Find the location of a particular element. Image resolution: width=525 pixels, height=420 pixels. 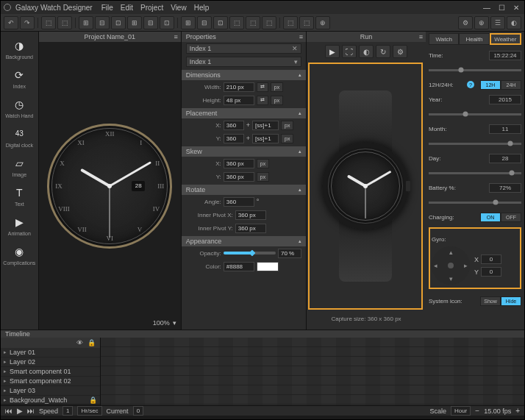

undo-button: ↶ is located at coordinates (11, 23).